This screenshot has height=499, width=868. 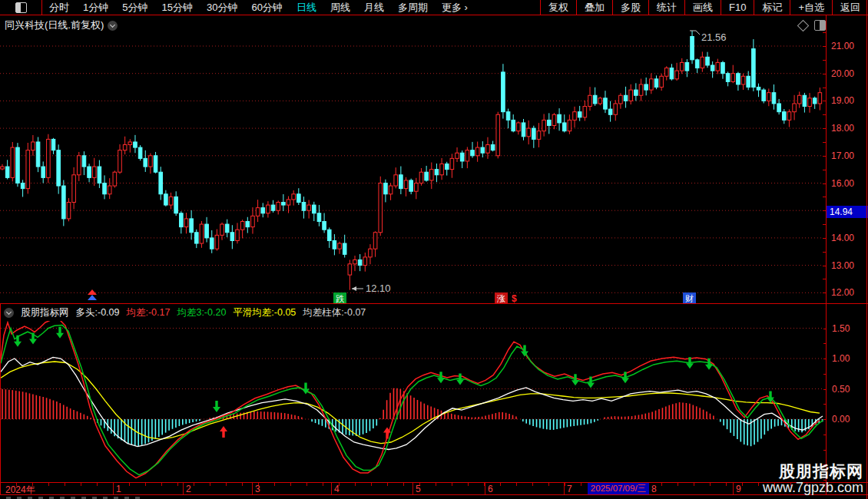 I want to click on indicator-name: 股朋指标网, so click(x=45, y=313).